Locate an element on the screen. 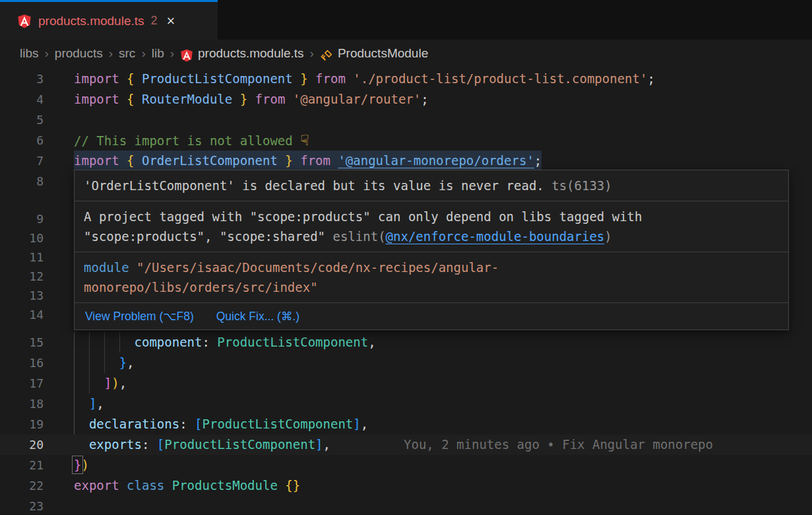 Image resolution: width=812 pixels, height=515 pixels. eslint-source-close: ) is located at coordinates (608, 236).